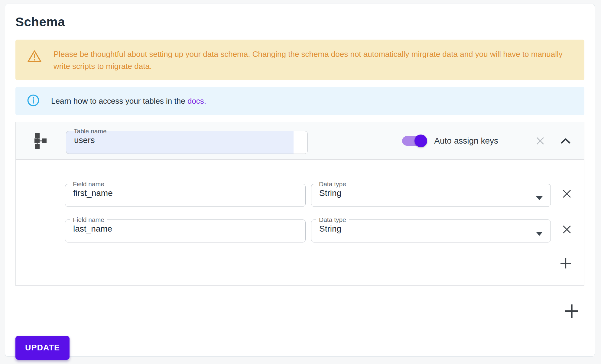 The width and height of the screenshot is (601, 364). What do you see at coordinates (414, 141) in the screenshot?
I see `auto-assign-keys-toggle` at bounding box center [414, 141].